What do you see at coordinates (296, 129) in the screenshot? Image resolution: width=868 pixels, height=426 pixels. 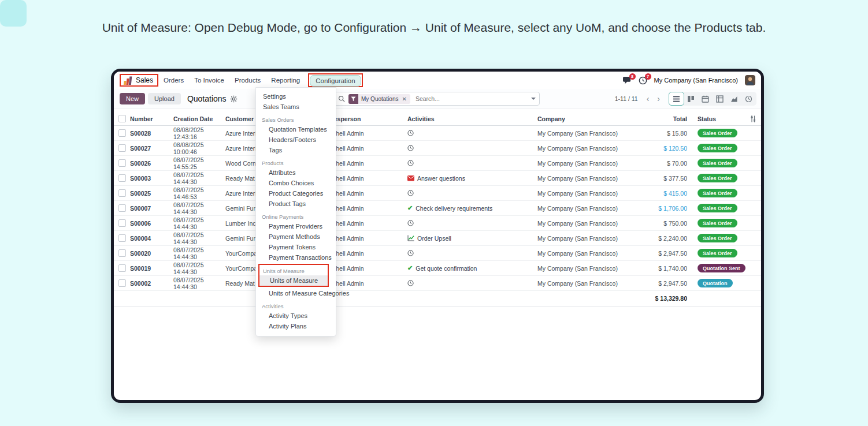 I see `menu-item-quotation-templates: Quotation Templates` at bounding box center [296, 129].